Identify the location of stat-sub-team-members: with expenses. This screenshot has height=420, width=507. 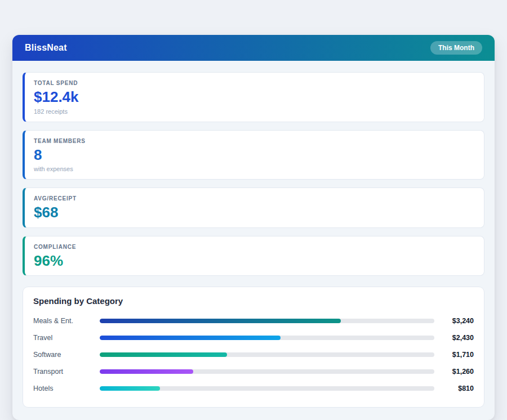
(255, 169).